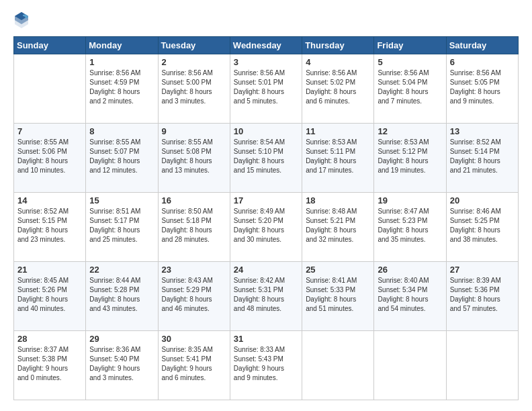 This screenshot has width=532, height=411. I want to click on day-number: 22, so click(122, 270).